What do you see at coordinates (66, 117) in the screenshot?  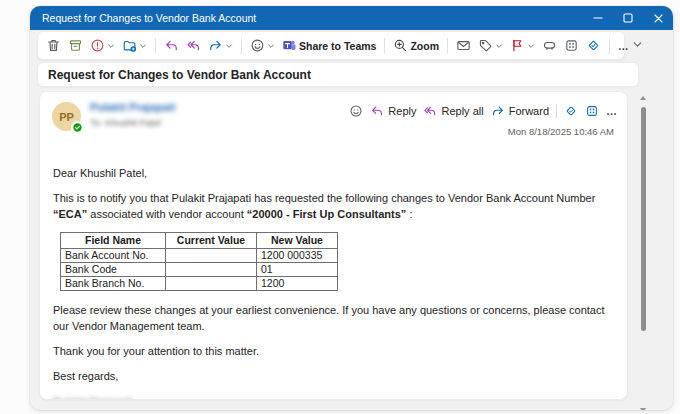 I see `avatar-initials: PP` at bounding box center [66, 117].